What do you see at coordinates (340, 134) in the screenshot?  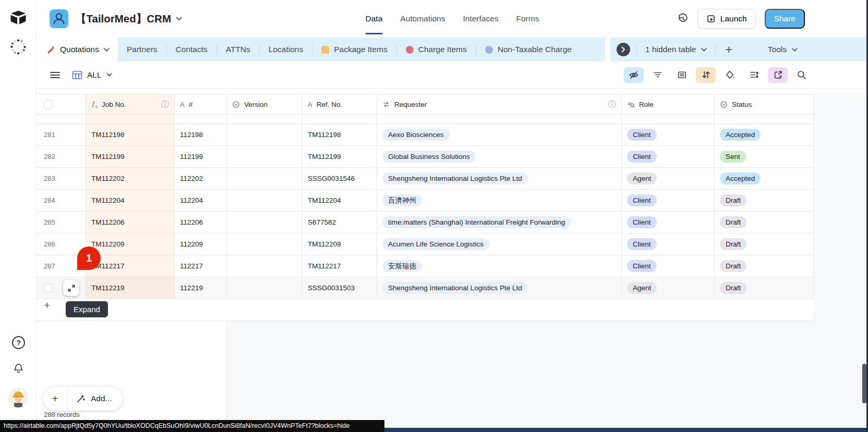 I see `cell-ref_no-281: TM112198` at bounding box center [340, 134].